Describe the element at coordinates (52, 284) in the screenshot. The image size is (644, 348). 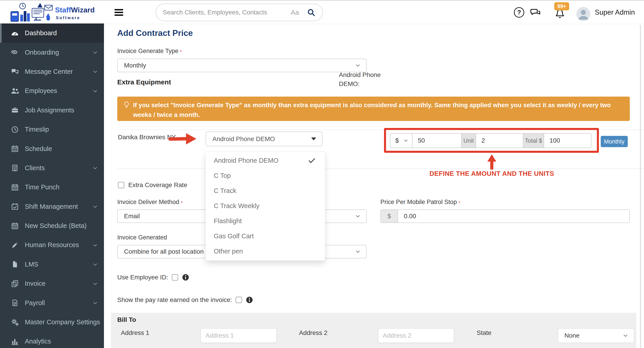
I see `sidebar-item-invoice: Invoice` at that location.